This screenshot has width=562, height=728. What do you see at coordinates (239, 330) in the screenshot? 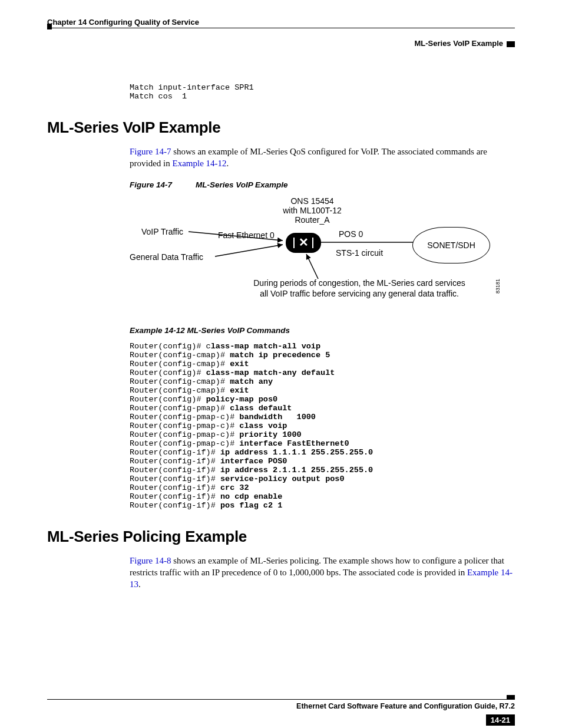
I see `example-title: ML-Series VoIP Commands` at bounding box center [239, 330].